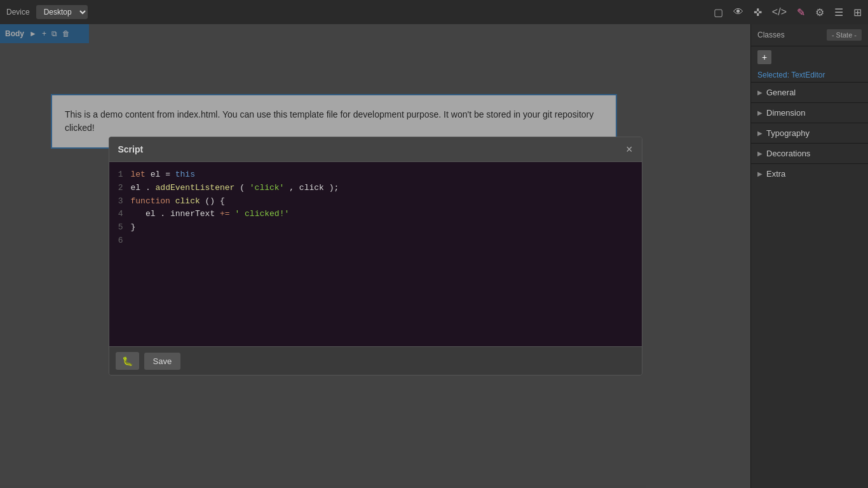 This screenshot has width=868, height=488. What do you see at coordinates (771, 35) in the screenshot?
I see `classes-label: Classes` at bounding box center [771, 35].